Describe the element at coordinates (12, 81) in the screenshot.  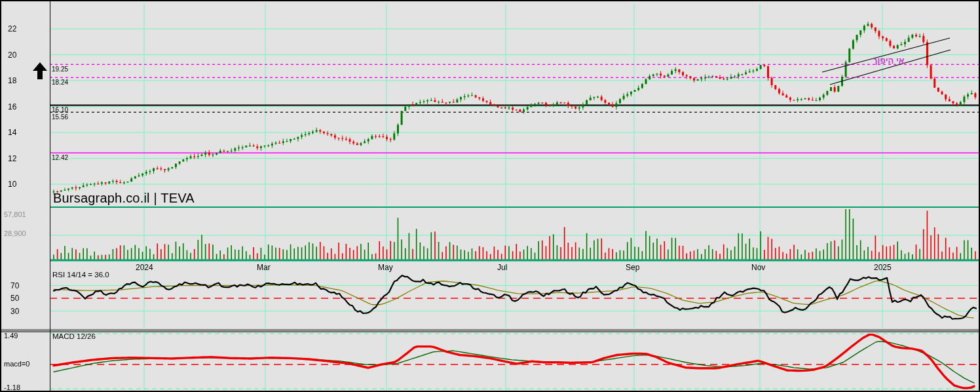
I see `price-tick-label: 18` at that location.